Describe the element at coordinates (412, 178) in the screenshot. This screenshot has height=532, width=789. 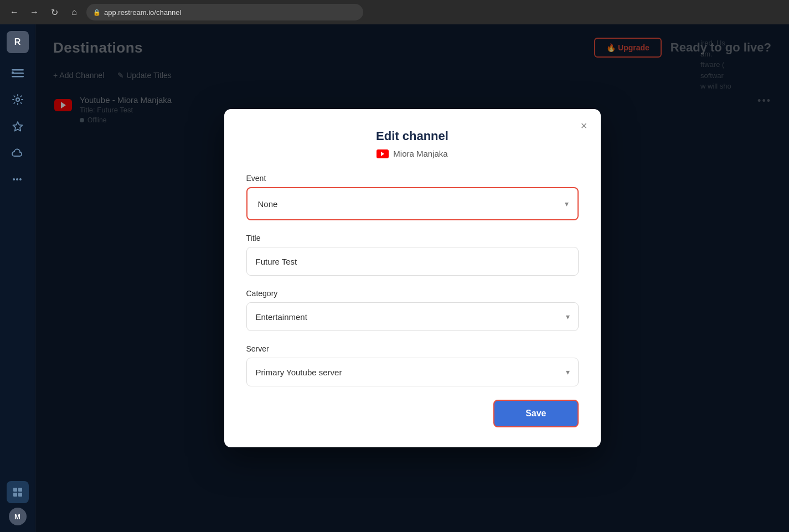
I see `event-label: Event` at that location.